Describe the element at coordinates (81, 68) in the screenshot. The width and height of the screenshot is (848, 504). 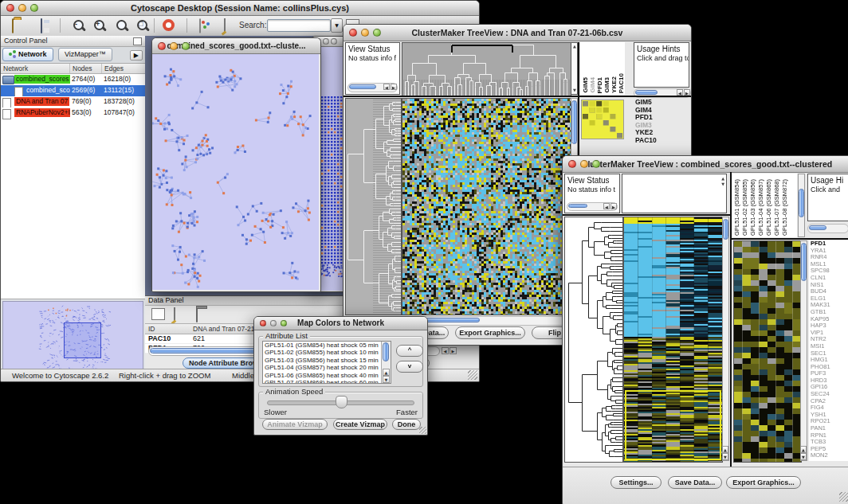
I see `col-nodes: Nodes` at that location.